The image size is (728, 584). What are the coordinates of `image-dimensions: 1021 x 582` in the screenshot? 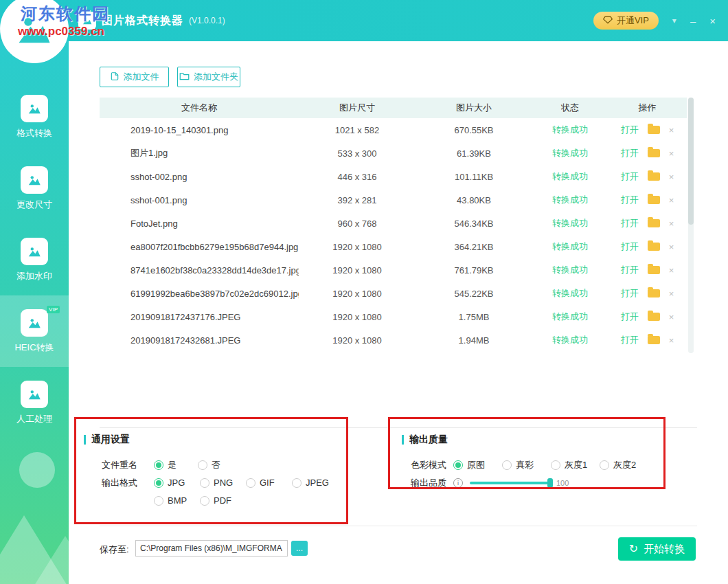 It's located at (357, 131).